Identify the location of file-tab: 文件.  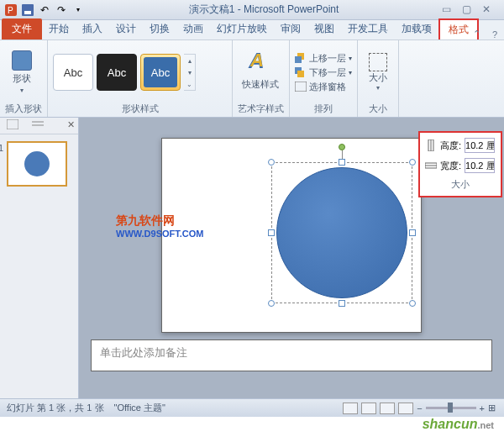
(22, 29).